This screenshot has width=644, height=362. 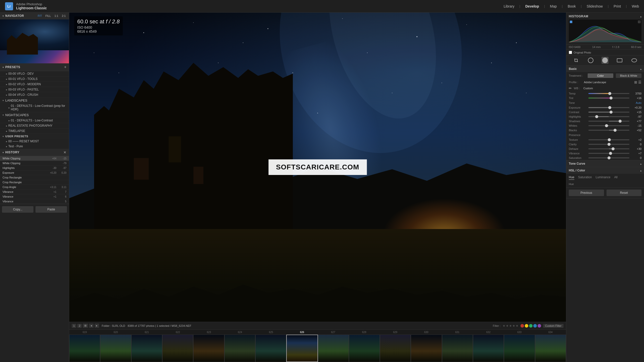 I want to click on texture-slider-track, so click(x=609, y=140).